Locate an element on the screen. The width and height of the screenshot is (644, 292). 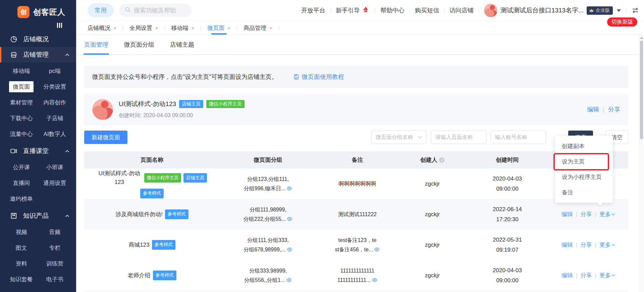
sidebar: 创 创客匠人 店铺概况 店铺管理 移动 is located at coordinates (38, 146).